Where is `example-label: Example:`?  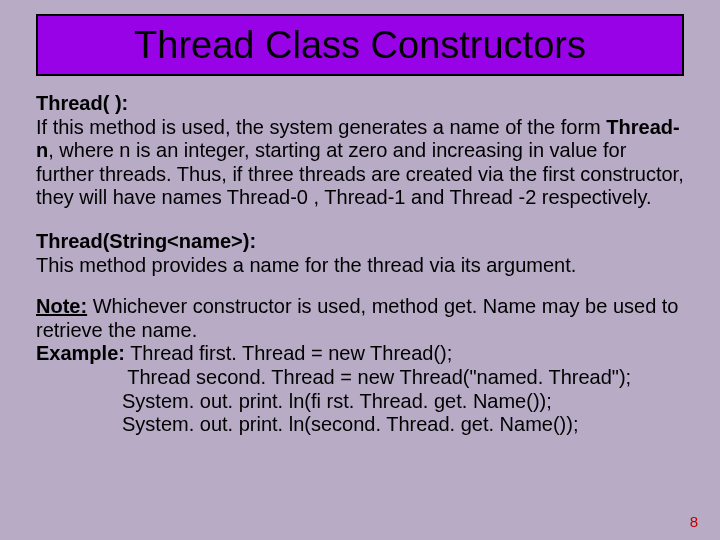 example-label: Example: is located at coordinates (80, 353).